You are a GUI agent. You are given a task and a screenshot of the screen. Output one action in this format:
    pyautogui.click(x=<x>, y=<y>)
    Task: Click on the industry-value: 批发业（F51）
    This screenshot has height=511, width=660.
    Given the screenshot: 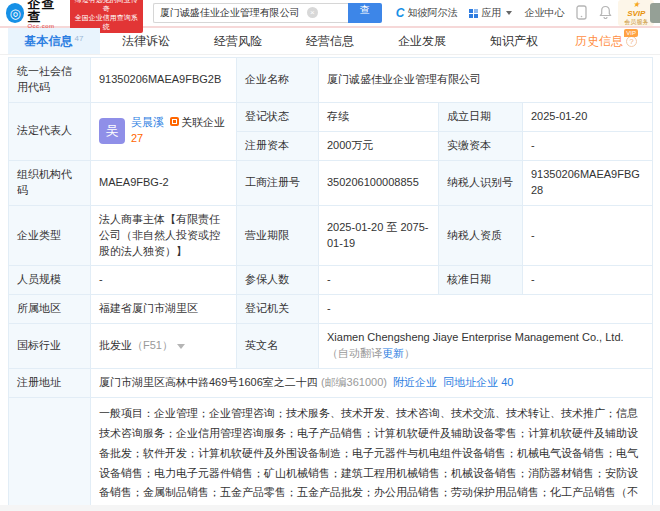 What is the action you would take?
    pyautogui.click(x=164, y=346)
    